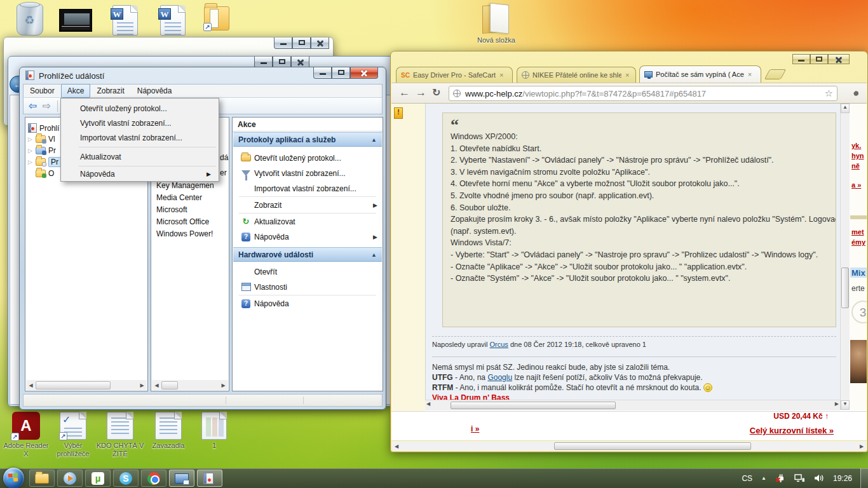  Describe the element at coordinates (184, 234) in the screenshot. I see `list-item: Windows Power!` at that location.